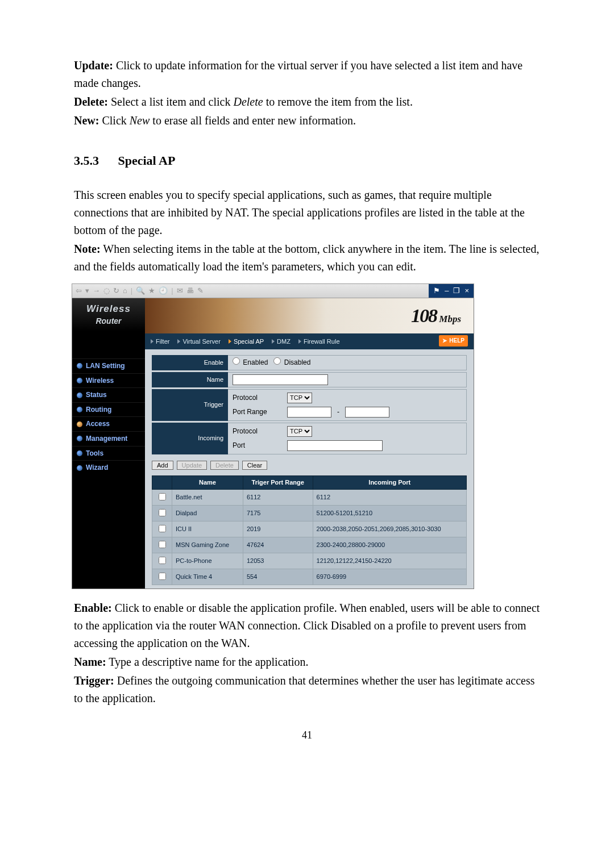 Image resolution: width=614 pixels, height=868 pixels. I want to click on trigger-portrange-label: Port Range, so click(257, 412).